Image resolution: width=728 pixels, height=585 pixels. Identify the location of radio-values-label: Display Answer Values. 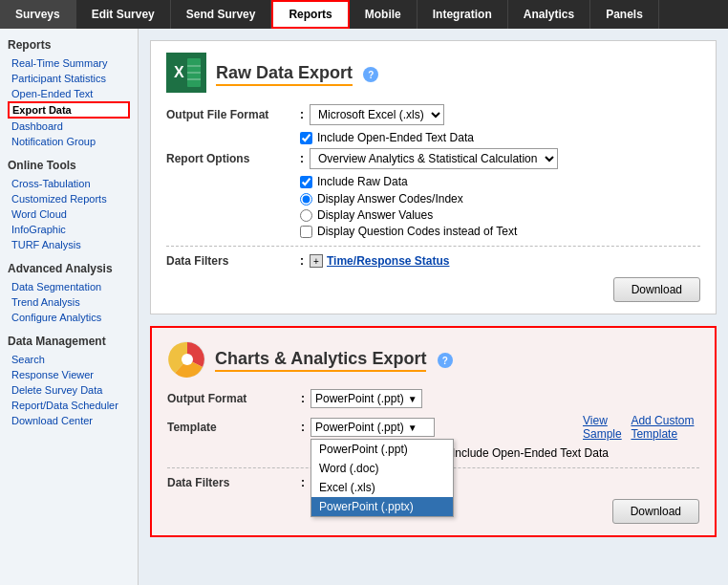
(375, 215).